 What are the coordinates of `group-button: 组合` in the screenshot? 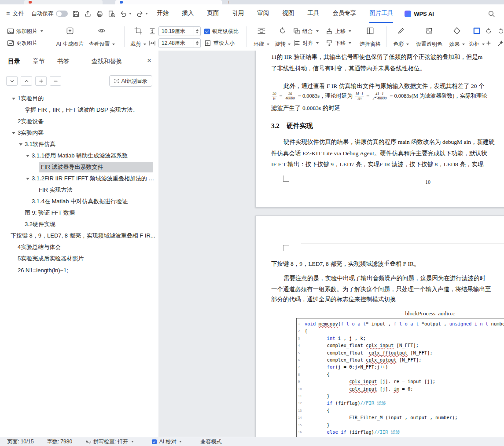 It's located at (306, 31).